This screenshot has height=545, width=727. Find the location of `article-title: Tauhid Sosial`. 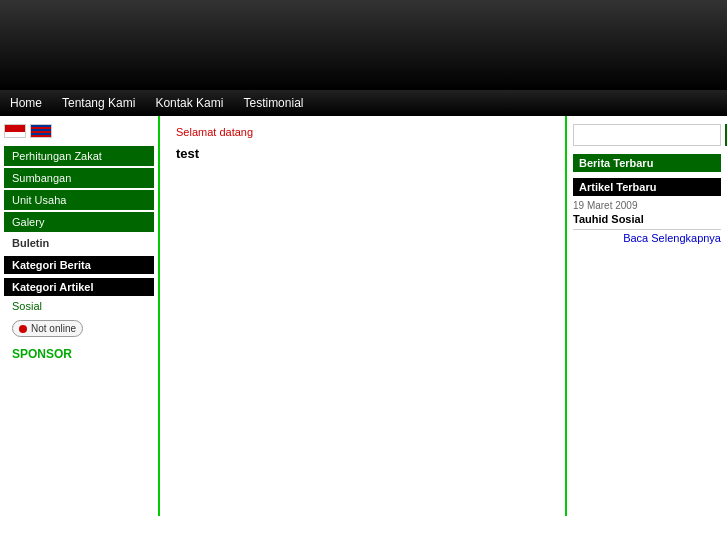

article-title: Tauhid Sosial is located at coordinates (647, 219).